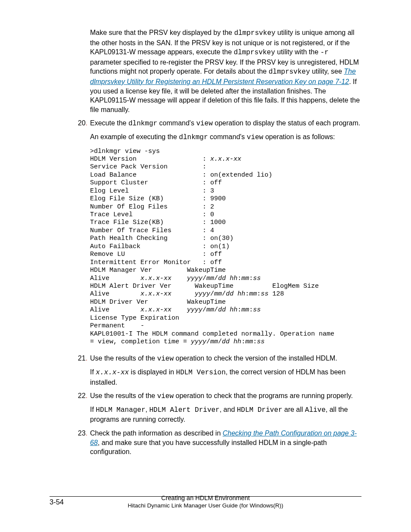  Describe the element at coordinates (201, 373) in the screenshot. I see `code-inline: HDLM Version` at that location.